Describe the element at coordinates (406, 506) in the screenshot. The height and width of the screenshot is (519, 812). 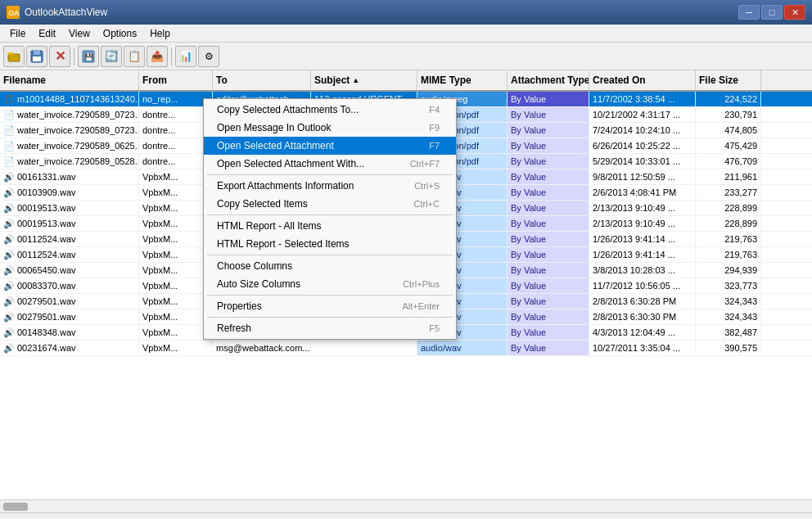
I see `horizontal-scrollbar` at that location.